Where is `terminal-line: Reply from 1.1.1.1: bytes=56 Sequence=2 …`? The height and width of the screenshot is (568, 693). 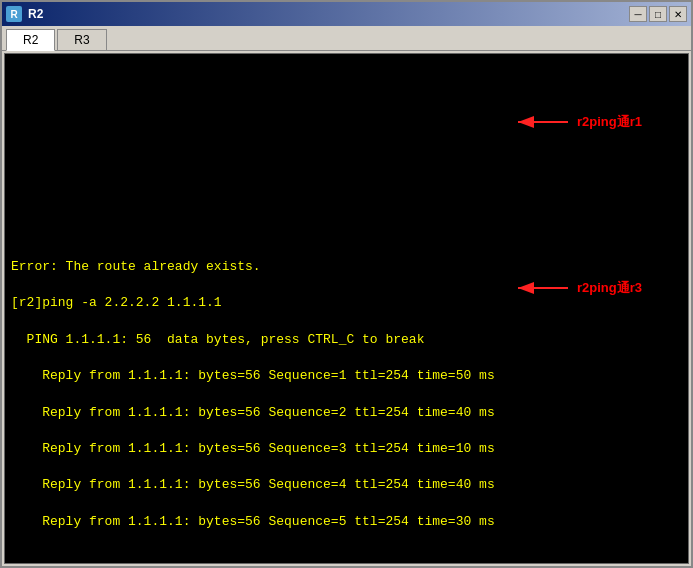
terminal-line: Reply from 1.1.1.1: bytes=56 Sequence=2 … is located at coordinates (346, 413).